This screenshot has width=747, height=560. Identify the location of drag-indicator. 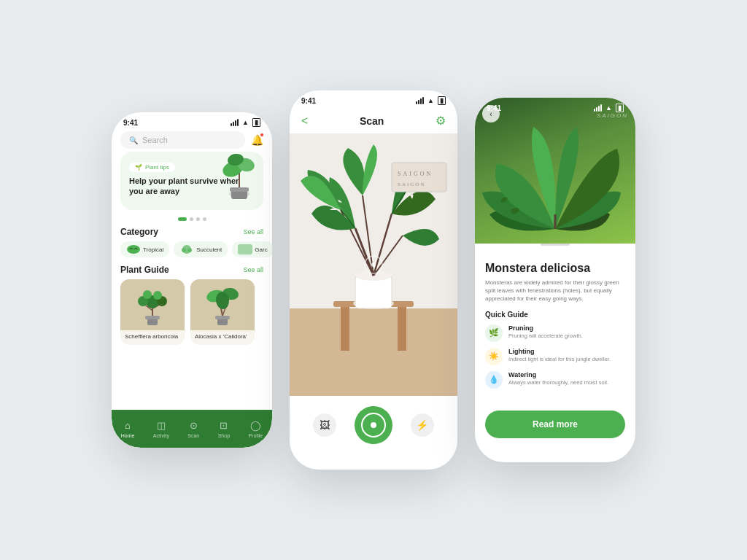
(555, 245).